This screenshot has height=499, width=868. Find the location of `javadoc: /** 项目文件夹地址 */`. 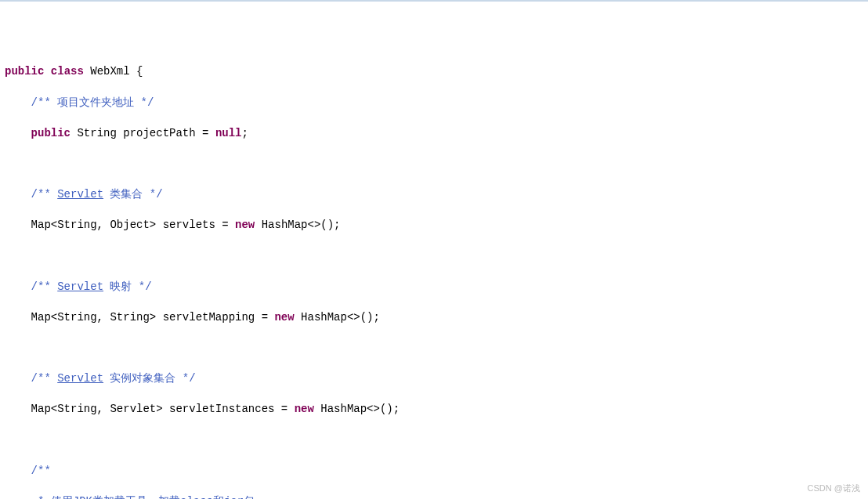

javadoc: /** 项目文件夹地址 */ is located at coordinates (92, 103).